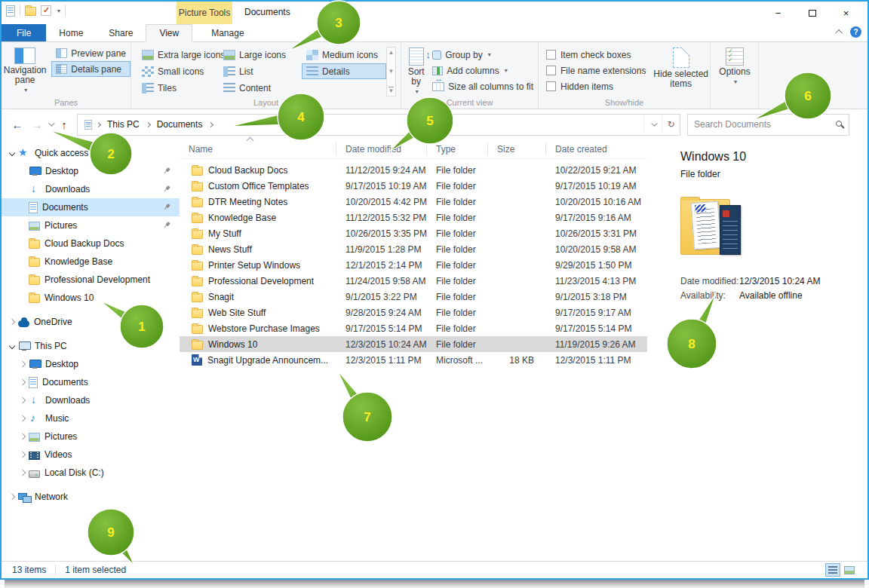  What do you see at coordinates (260, 54) in the screenshot?
I see `layout-option-large-icons: Large icons` at bounding box center [260, 54].